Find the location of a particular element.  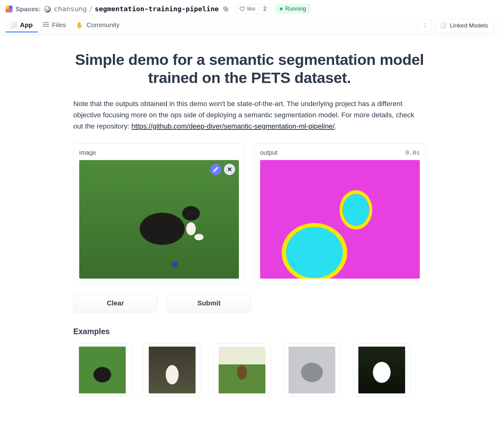

examples-heading: Examples is located at coordinates (250, 331).